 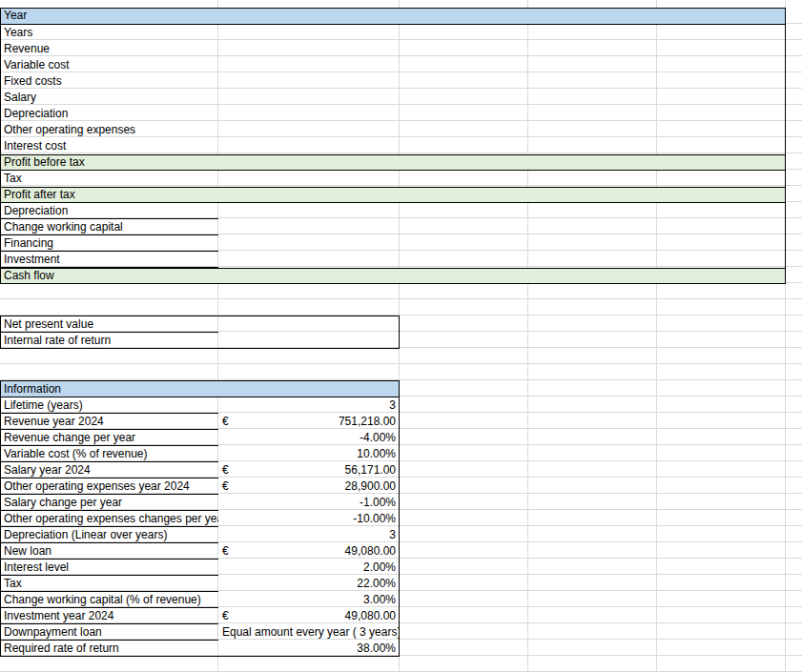 What do you see at coordinates (110, 551) in the screenshot?
I see `cell-label: New loan` at bounding box center [110, 551].